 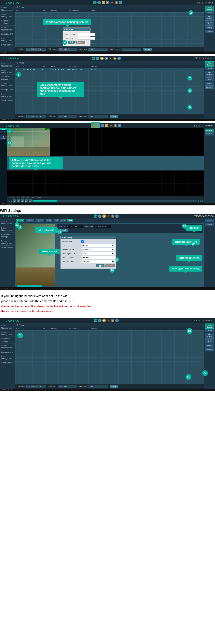 I want to click on manual-add-btn-1: Manual Add, so click(x=209, y=23).